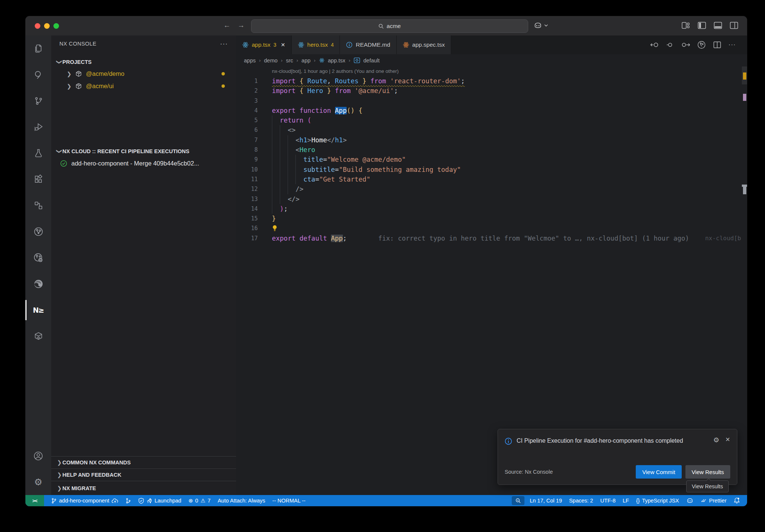 The height and width of the screenshot is (532, 765). What do you see at coordinates (685, 45) in the screenshot?
I see `gitlens-forward-icon` at bounding box center [685, 45].